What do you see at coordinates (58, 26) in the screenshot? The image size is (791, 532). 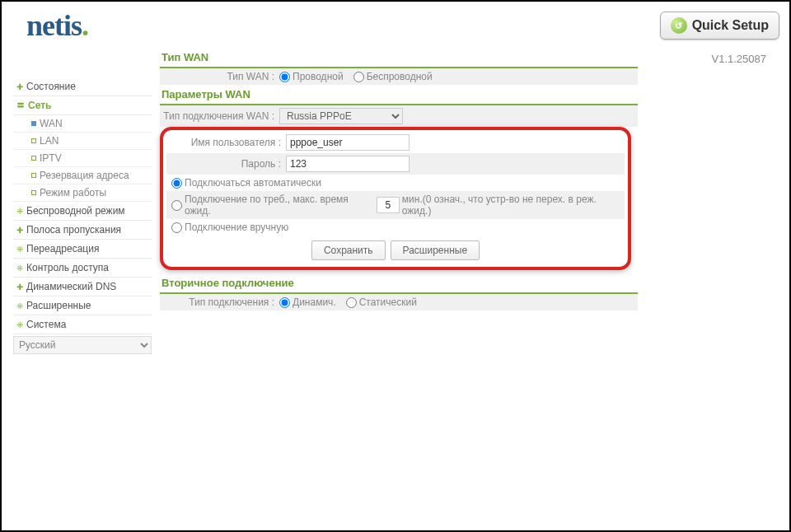 I see `logo: netis.` at bounding box center [58, 26].